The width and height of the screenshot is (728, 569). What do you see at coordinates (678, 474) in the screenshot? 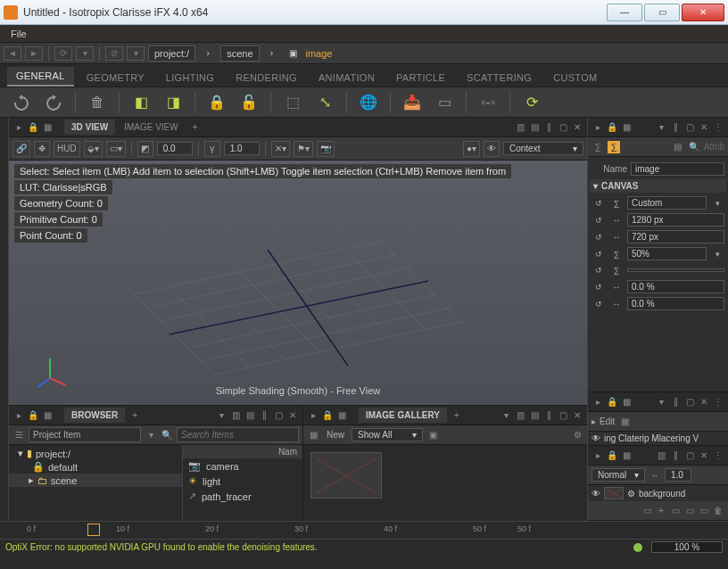
I see `opacity-input: 1.0` at bounding box center [678, 474].